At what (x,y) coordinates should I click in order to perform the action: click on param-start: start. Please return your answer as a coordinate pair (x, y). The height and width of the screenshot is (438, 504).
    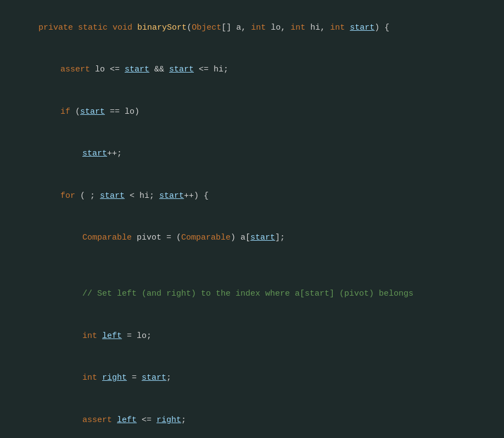
    Looking at the image, I should click on (362, 27).